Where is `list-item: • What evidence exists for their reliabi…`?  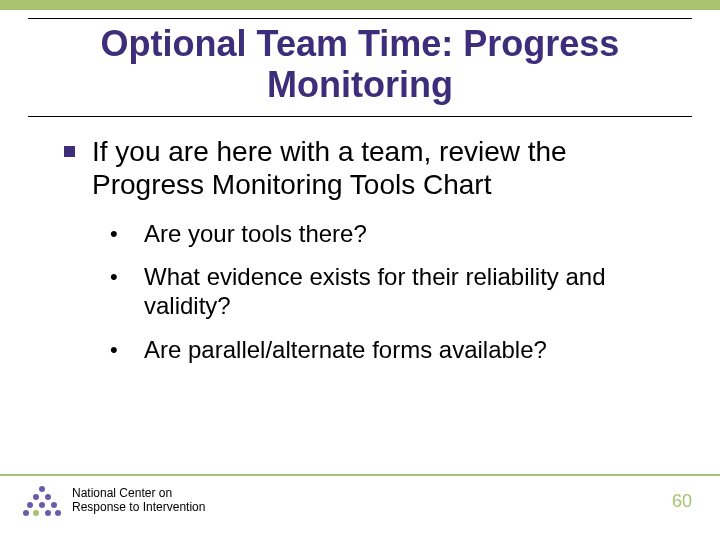
list-item: • What evidence exists for their reliabi… is located at coordinates (390, 292).